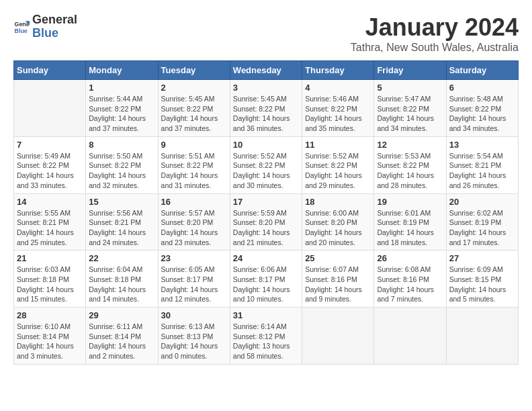 This screenshot has width=532, height=411. I want to click on day-number: 10, so click(266, 145).